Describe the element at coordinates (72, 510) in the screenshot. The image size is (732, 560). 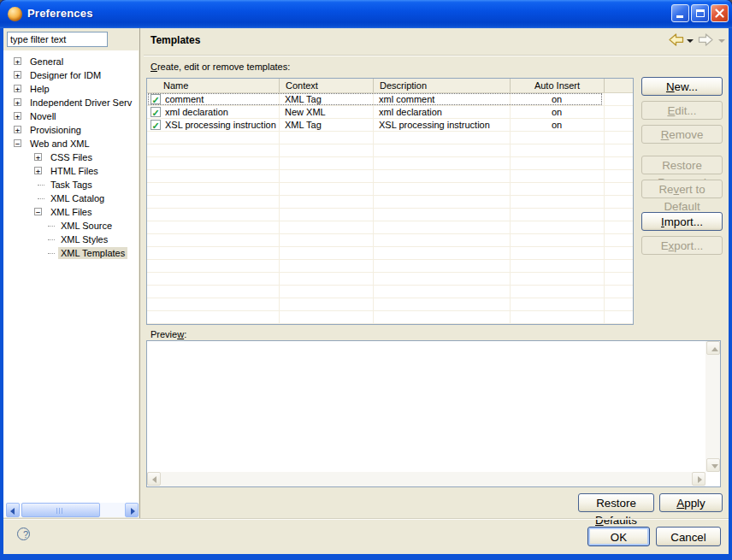
I see `tree-horizontal-scrollbar` at that location.